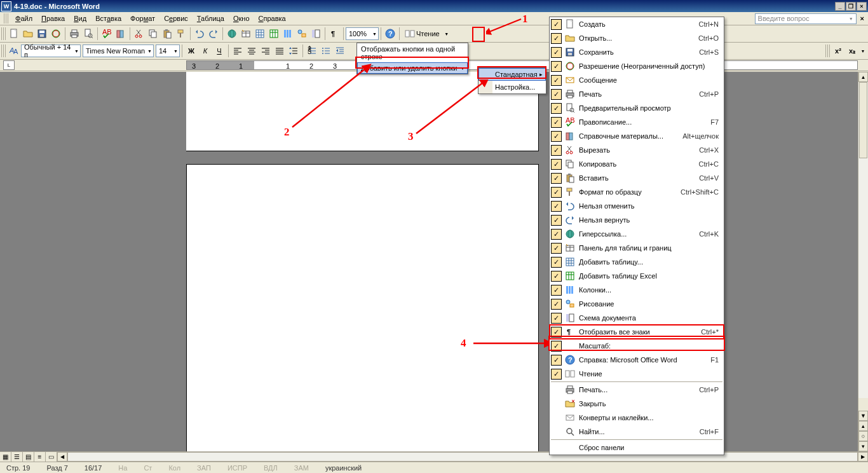  What do you see at coordinates (142, 18) in the screenshot?
I see `menu-format: Формат` at bounding box center [142, 18].